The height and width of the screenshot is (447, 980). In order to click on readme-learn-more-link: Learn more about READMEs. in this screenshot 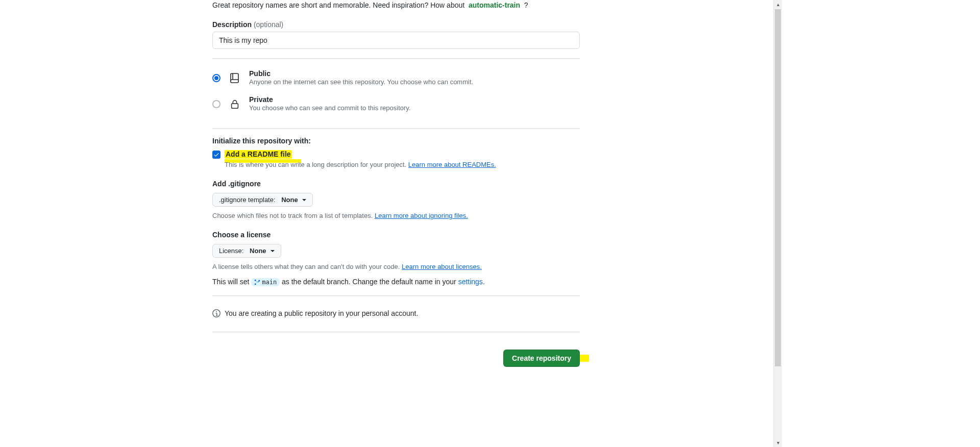, I will do `click(452, 164)`.